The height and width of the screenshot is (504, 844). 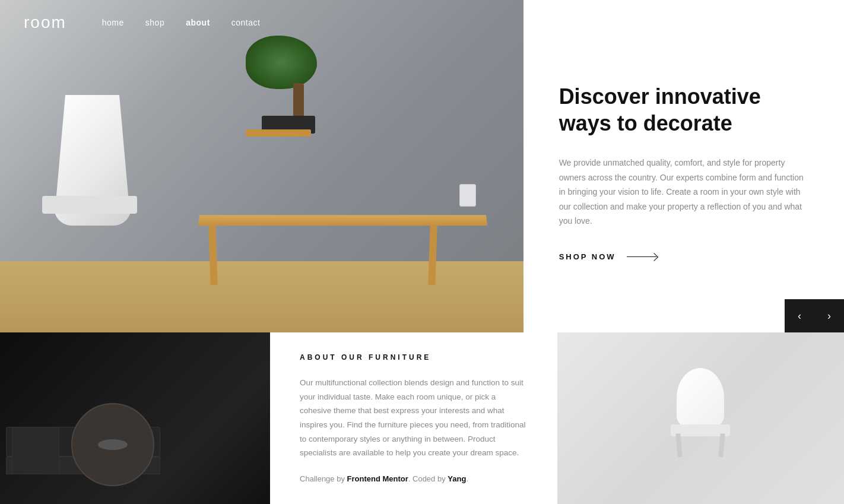 What do you see at coordinates (468, 195) in the screenshot?
I see `wall-outlet` at bounding box center [468, 195].